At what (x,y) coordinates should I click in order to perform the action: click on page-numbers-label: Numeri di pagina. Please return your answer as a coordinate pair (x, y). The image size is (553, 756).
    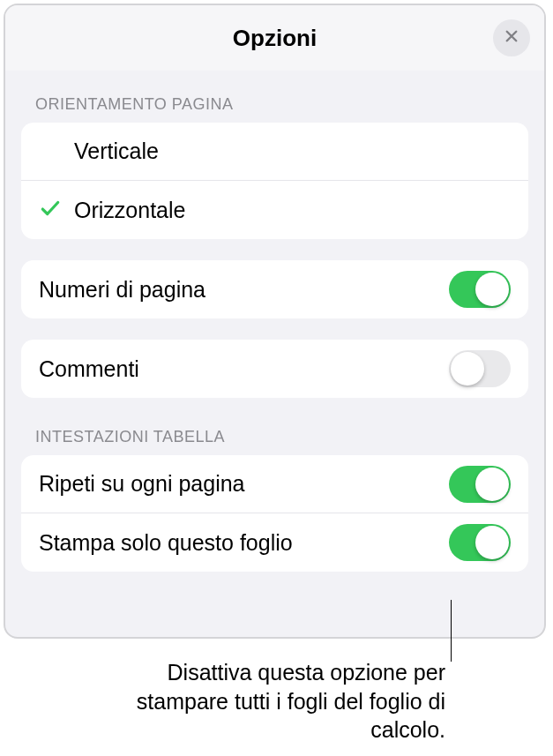
    Looking at the image, I should click on (243, 289).